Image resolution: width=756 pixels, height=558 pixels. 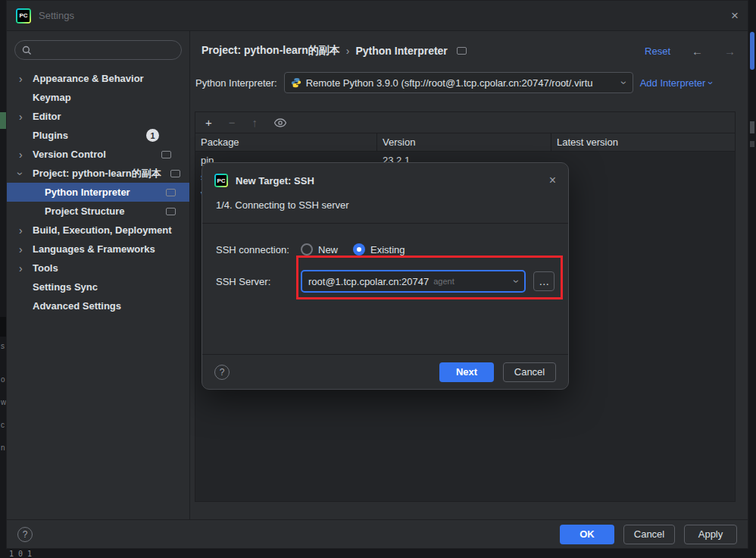 What do you see at coordinates (255, 123) in the screenshot?
I see `upgrade-package-button: ↑` at bounding box center [255, 123].